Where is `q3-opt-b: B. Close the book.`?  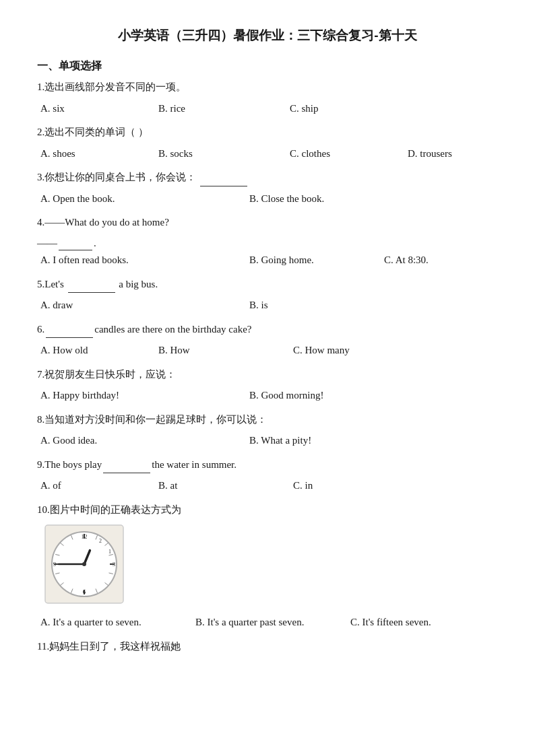
q3-opt-b: B. Close the book. is located at coordinates (317, 199).